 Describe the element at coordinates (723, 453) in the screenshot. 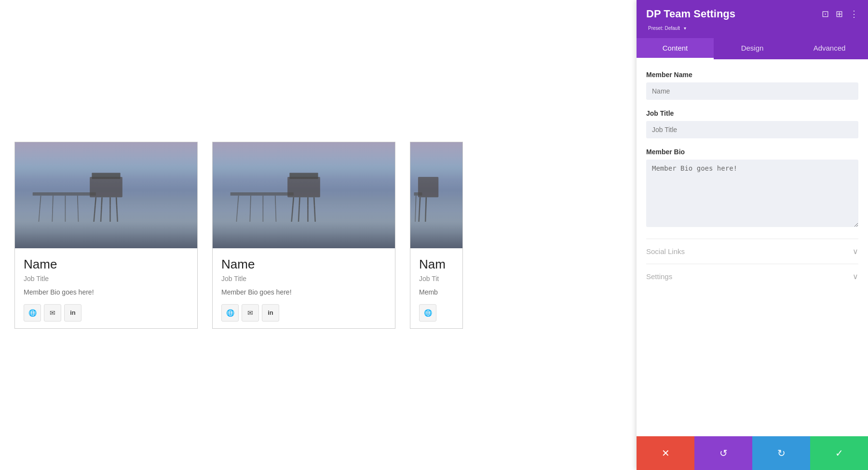

I see `undo-button: ↺` at that location.